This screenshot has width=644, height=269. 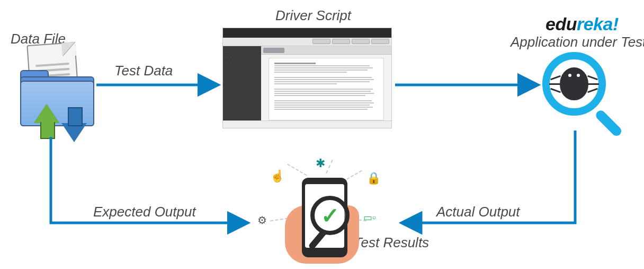 I want to click on brand-bang: !, so click(x=615, y=24).